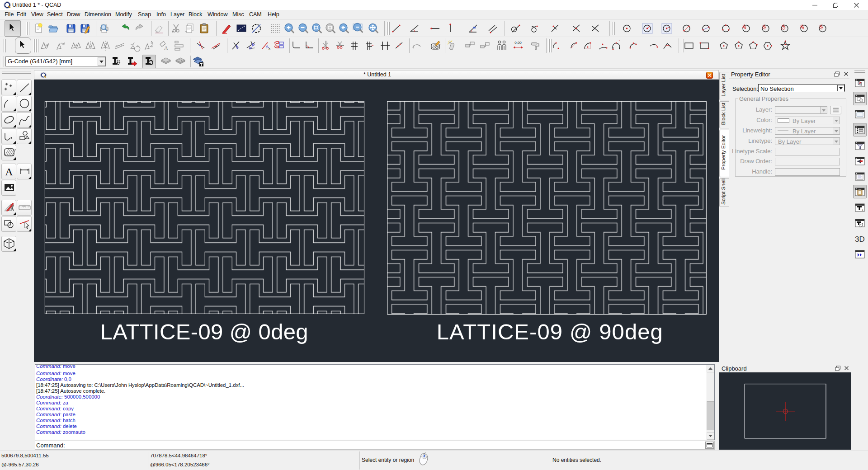 Image resolution: width=868 pixels, height=470 pixels. What do you see at coordinates (204, 332) in the screenshot?
I see `svg-text: LATTICE-09 @ 0deg` at bounding box center [204, 332].